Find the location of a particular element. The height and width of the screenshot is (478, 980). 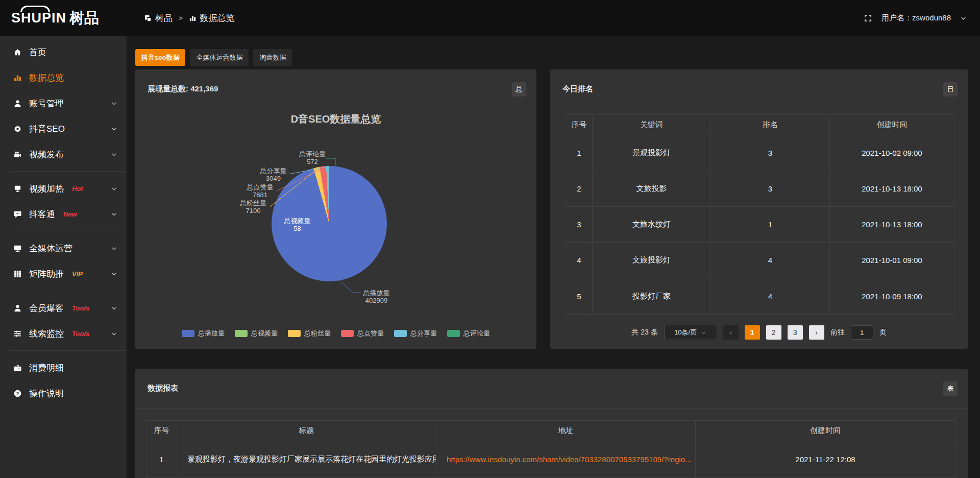

grid-icon is located at coordinates (17, 274).